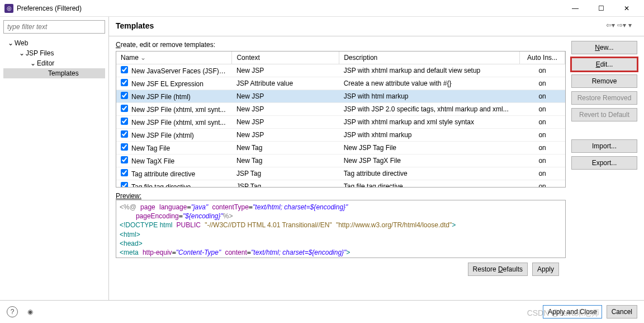 The width and height of the screenshot is (644, 323). Describe the element at coordinates (341, 71) in the screenshot. I see `table-row: New JavaServer Faces (JSF) P...New JSPJS…` at that location.